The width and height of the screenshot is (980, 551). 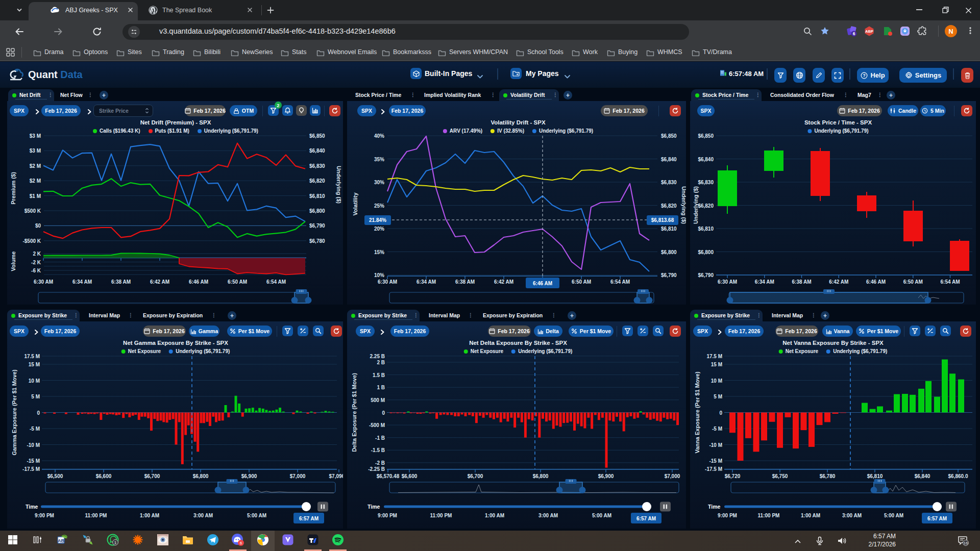 I want to click on svg-text: -10 M, so click(x=33, y=445).